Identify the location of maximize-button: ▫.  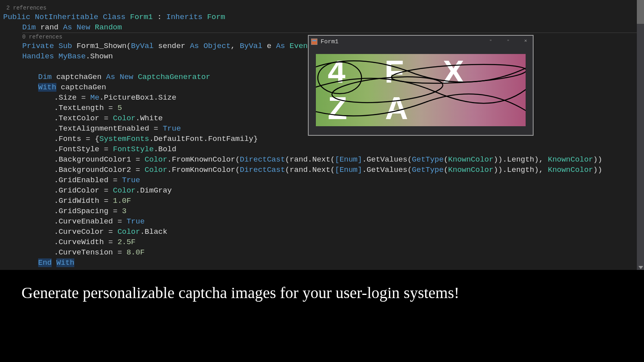
(508, 42).